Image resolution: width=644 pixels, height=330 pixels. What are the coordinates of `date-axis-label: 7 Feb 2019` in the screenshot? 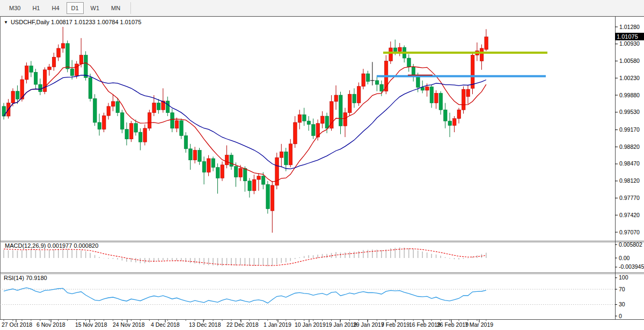 It's located at (395, 325).